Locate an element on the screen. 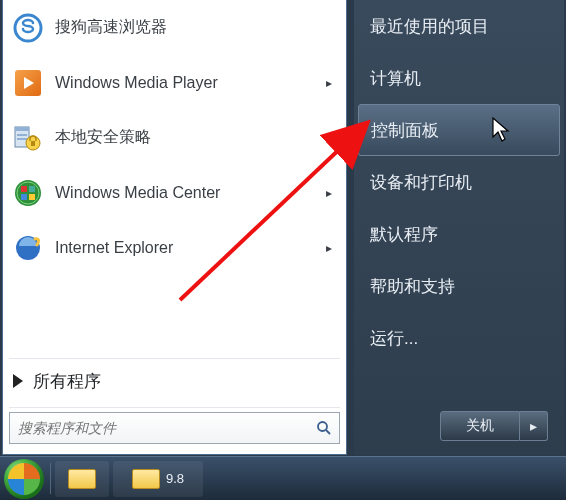  search-icon is located at coordinates (324, 428).